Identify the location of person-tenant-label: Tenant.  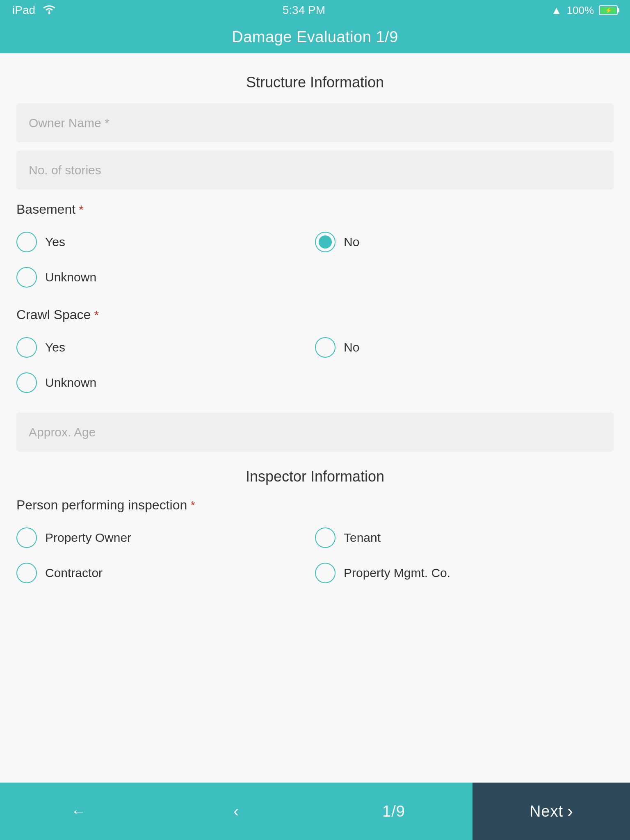
(362, 538).